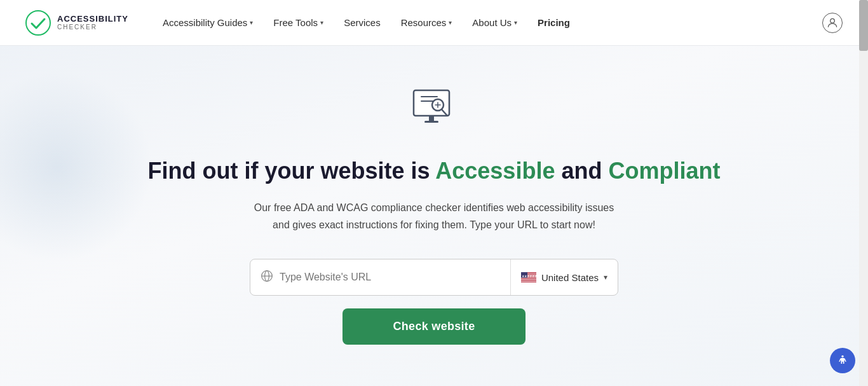 The image size is (868, 386). Describe the element at coordinates (570, 277) in the screenshot. I see `country-name: United States` at that location.